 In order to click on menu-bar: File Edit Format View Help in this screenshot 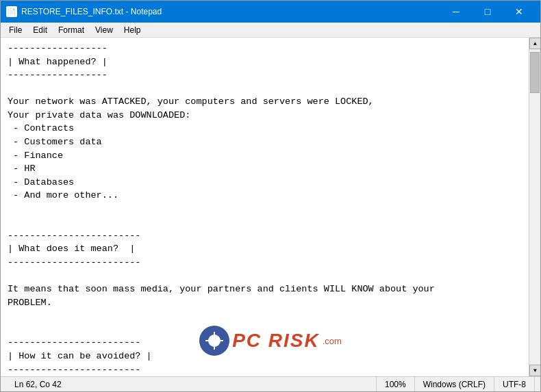, I will do `click(270, 30)`.